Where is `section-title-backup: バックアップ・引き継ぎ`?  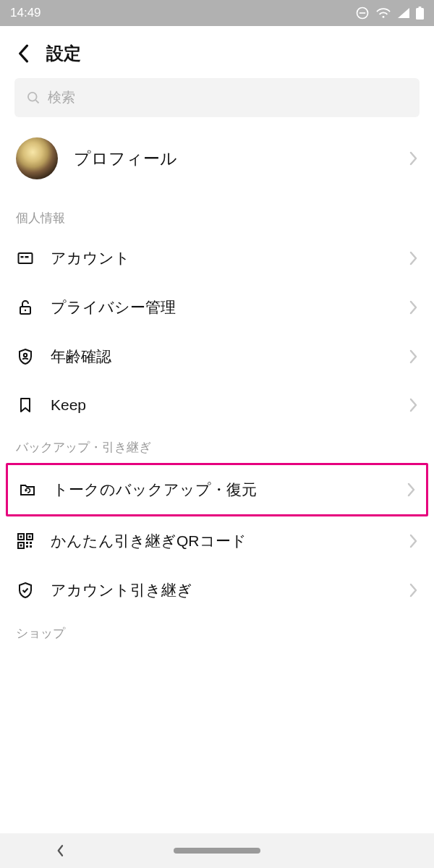 section-title-backup: バックアップ・引き継ぎ is located at coordinates (217, 446).